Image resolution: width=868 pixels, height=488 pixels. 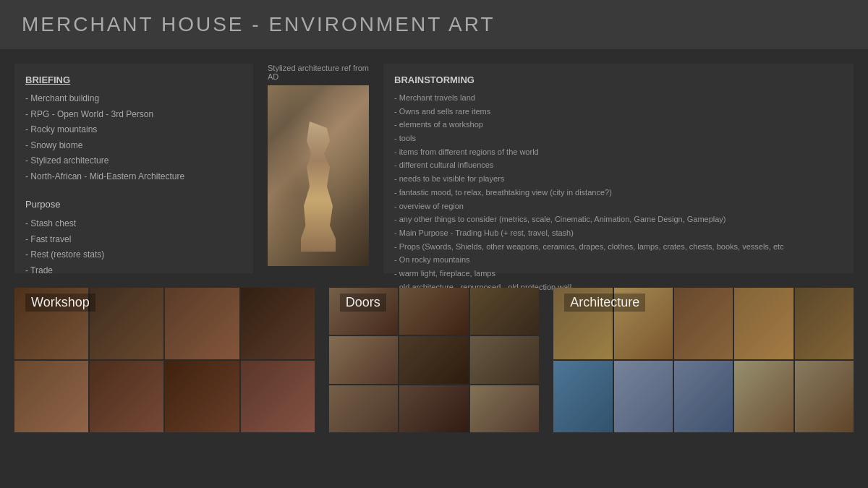 I want to click on reference-panel: Stylized architecture ref from AD, so click(x=318, y=168).